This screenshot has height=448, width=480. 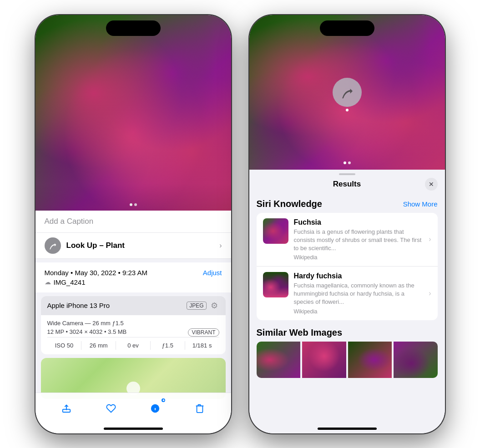 I want to click on settings-icon: ⚙, so click(x=214, y=306).